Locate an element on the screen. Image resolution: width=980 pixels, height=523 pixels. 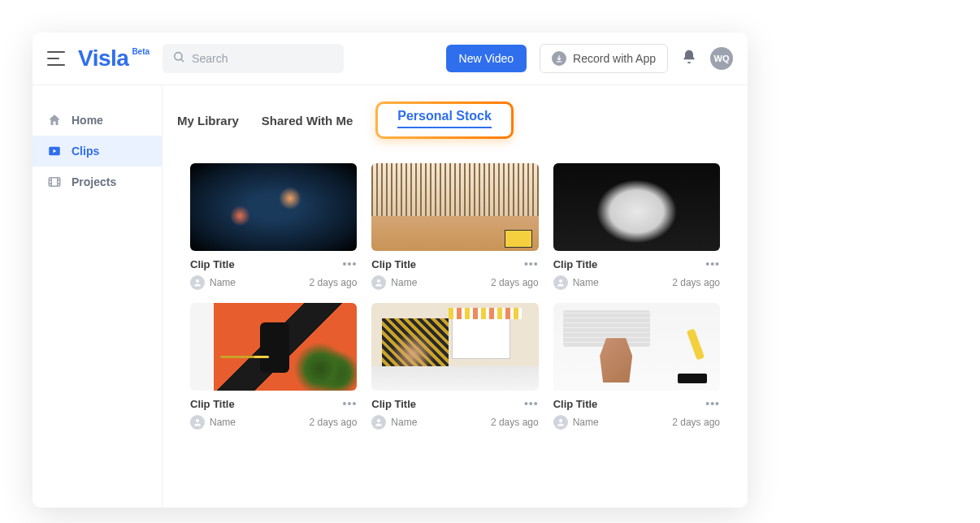
header-bar: Visla Beta New Video Record with App WQ is located at coordinates (390, 58).